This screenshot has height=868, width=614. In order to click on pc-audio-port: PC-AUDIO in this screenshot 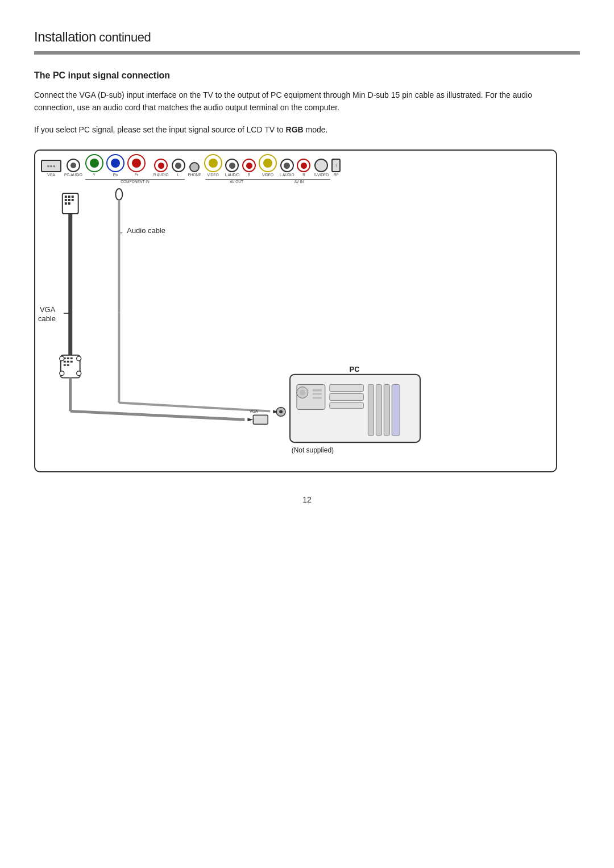, I will do `click(73, 168)`.